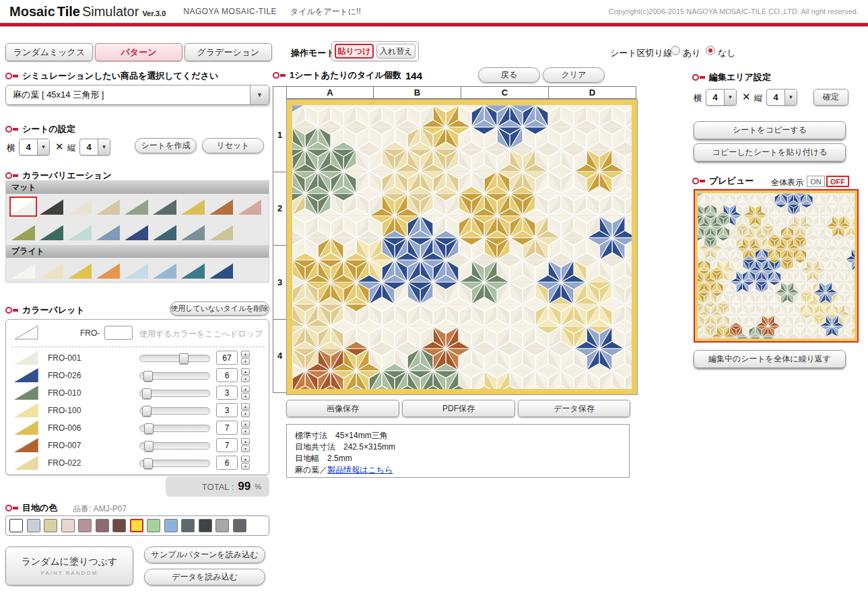 The width and height of the screenshot is (868, 603). What do you see at coordinates (459, 409) in the screenshot?
I see `save-pdf-button: PDF保存` at bounding box center [459, 409].